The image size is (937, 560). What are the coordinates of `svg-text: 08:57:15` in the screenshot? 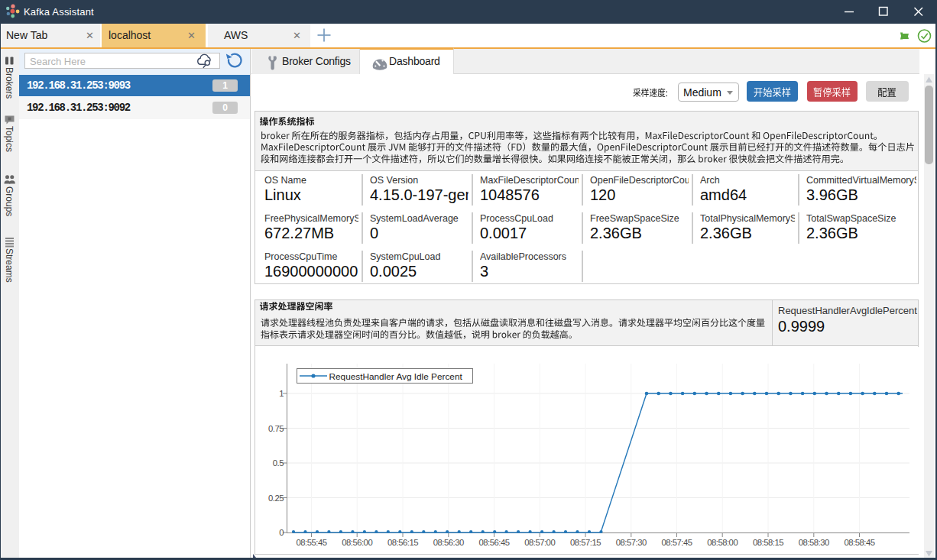 It's located at (585, 542).